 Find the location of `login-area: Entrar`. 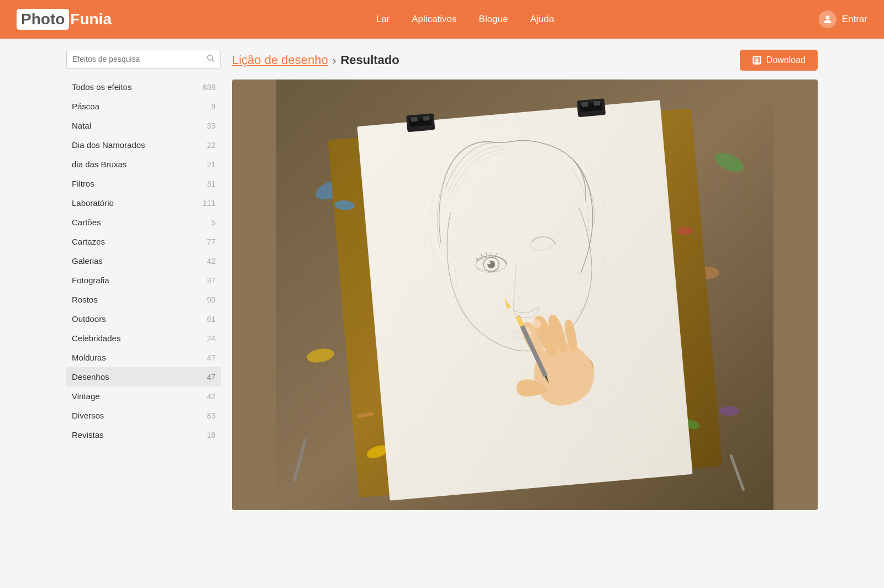

login-area: Entrar is located at coordinates (843, 19).